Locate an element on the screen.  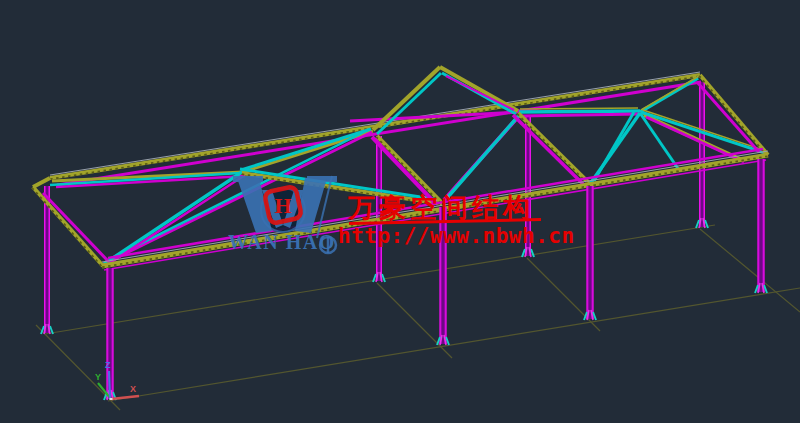
ucs-icon: XYZ is located at coordinates (117, 380).